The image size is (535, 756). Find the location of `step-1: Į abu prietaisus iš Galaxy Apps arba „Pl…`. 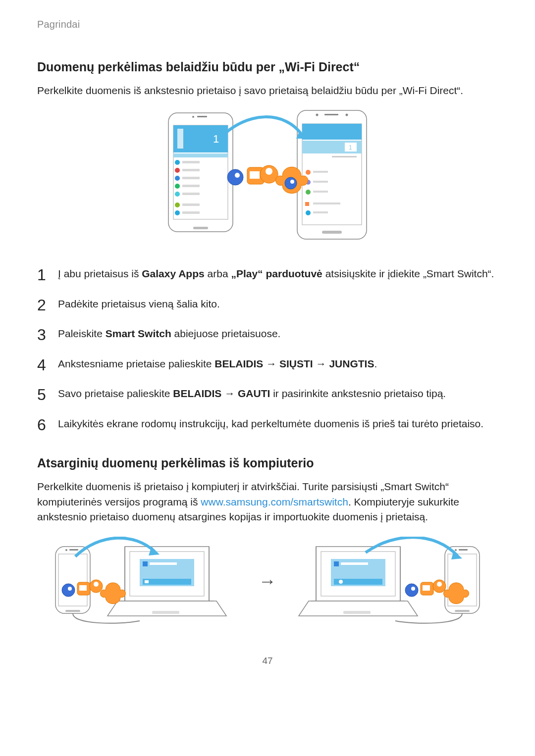

step-1: Į abu prietaisus iš Galaxy Apps arba „Pl… is located at coordinates (268, 274).